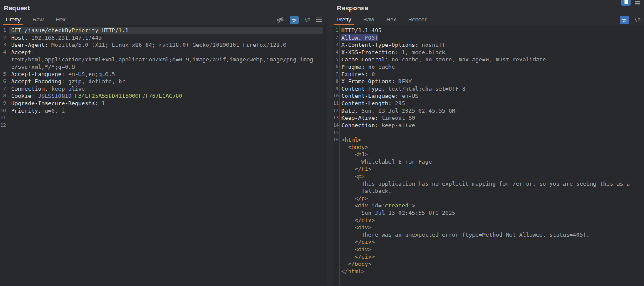  What do you see at coordinates (489, 67) in the screenshot?
I see `code-line: 6Pragma: no-cache` at bounding box center [489, 67].